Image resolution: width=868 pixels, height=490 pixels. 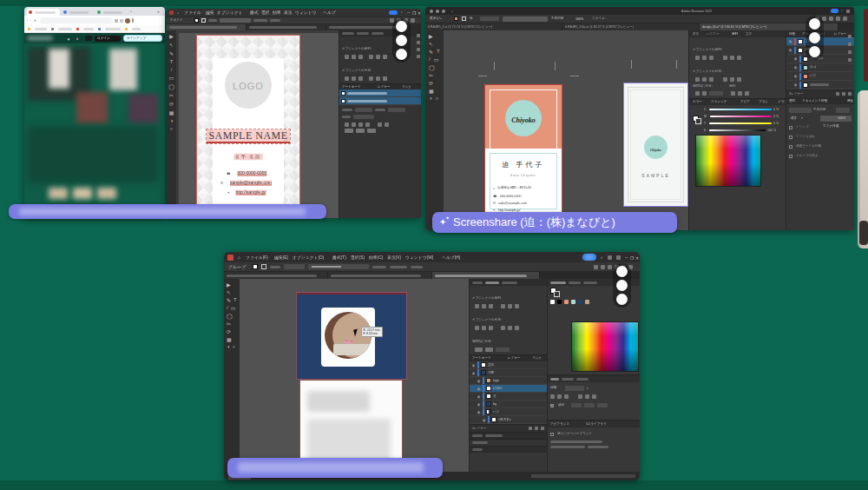 I want to click on panel-tab-0: 情報, so click(x=792, y=33).